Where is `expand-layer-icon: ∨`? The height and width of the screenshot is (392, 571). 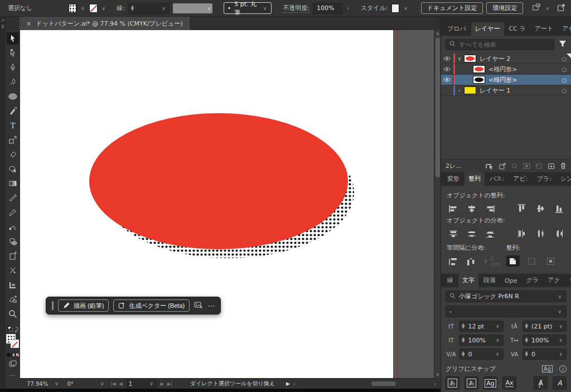 expand-layer-icon: ∨ is located at coordinates (459, 59).